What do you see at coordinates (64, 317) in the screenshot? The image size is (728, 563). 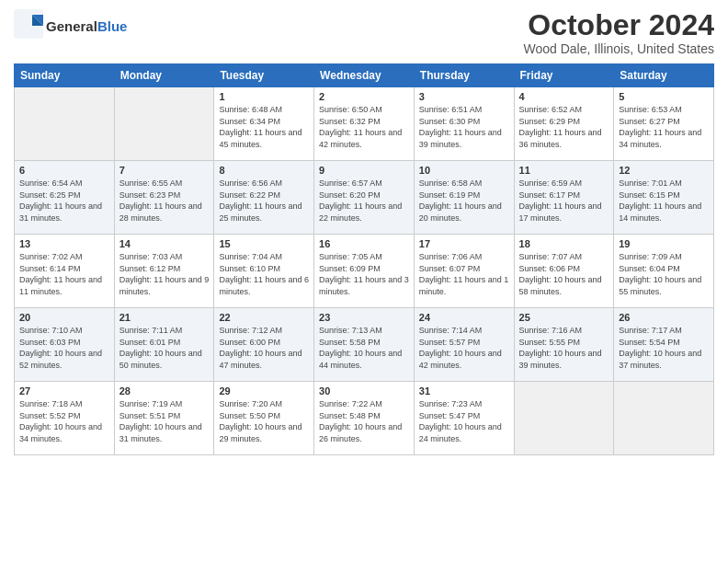 I see `day-number: 20` at bounding box center [64, 317].